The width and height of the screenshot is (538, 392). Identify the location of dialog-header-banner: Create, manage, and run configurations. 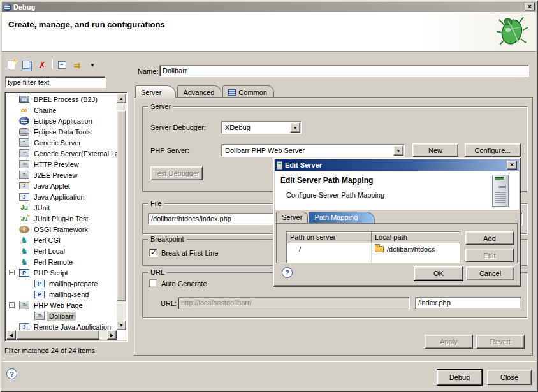
(269, 32).